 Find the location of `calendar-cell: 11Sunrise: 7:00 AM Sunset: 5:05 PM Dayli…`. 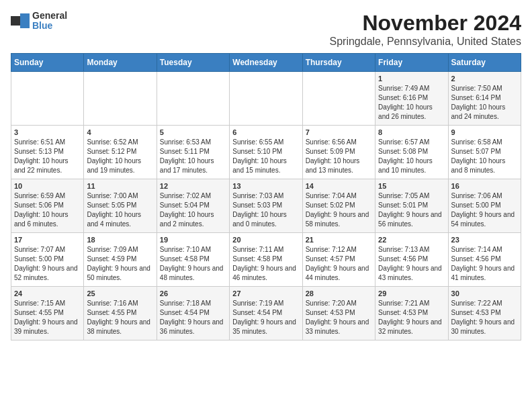

calendar-cell: 11Sunrise: 7:00 AM Sunset: 5:05 PM Dayli… is located at coordinates (120, 206).